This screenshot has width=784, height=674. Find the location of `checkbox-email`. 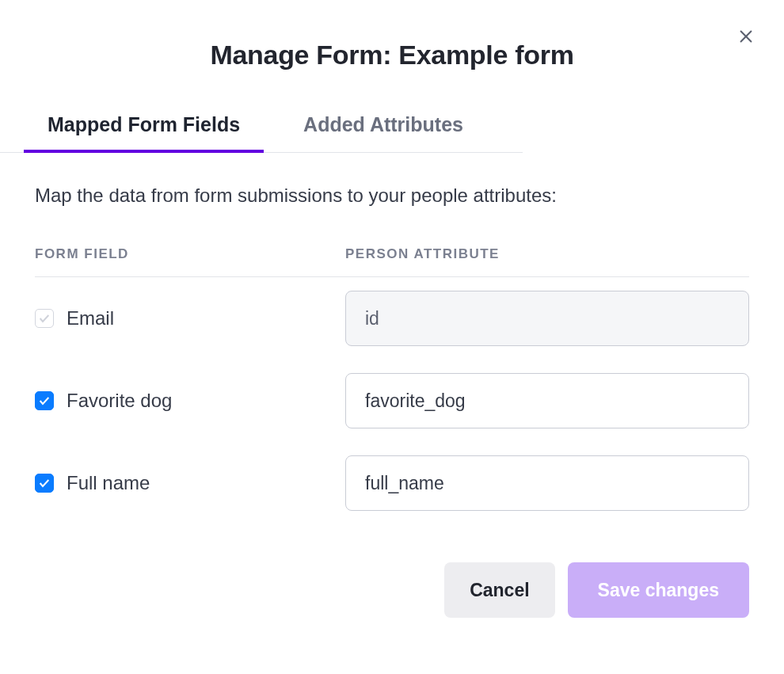

checkbox-email is located at coordinates (44, 318).